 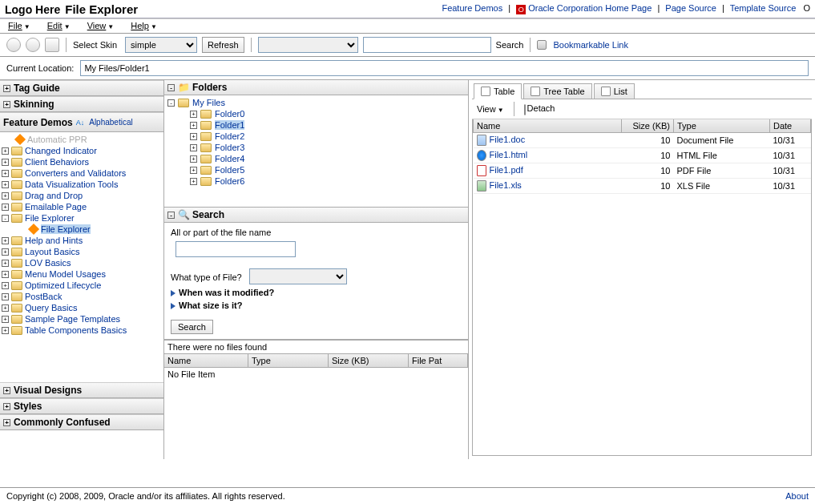 I want to click on nav-item-link: PostBack, so click(x=43, y=296).